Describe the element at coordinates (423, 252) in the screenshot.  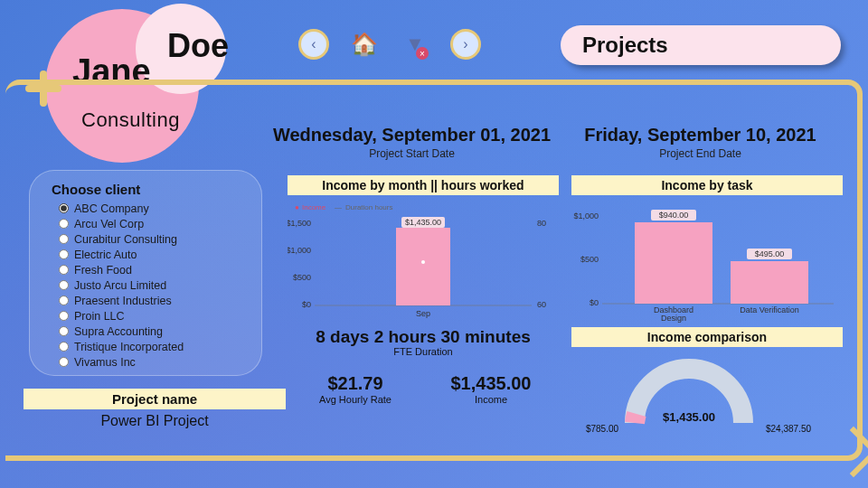
I see `chart-income-by-month: Income by month || hours worked ●Income …` at that location.